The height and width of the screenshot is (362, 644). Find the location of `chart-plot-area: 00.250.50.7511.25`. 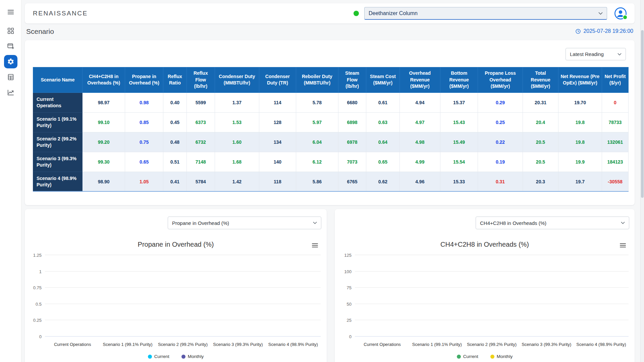

chart-plot-area: 00.250.50.7511.25 is located at coordinates (174, 296).